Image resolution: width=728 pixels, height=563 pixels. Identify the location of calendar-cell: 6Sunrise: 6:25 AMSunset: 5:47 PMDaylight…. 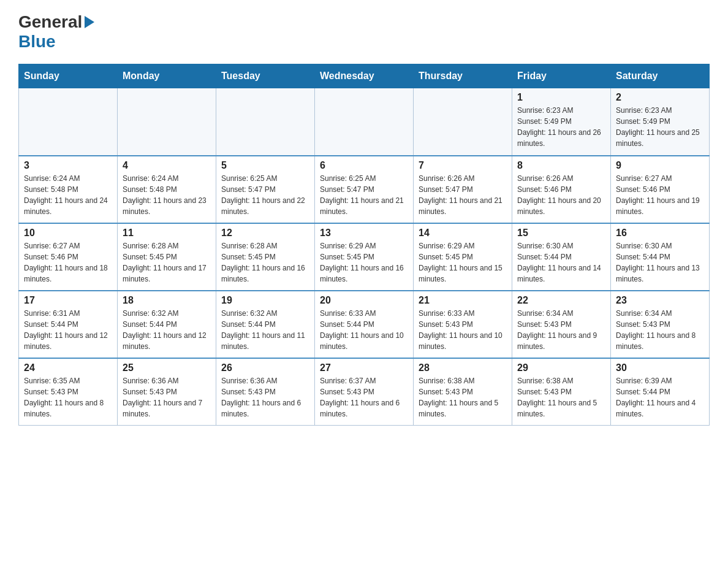
(364, 190).